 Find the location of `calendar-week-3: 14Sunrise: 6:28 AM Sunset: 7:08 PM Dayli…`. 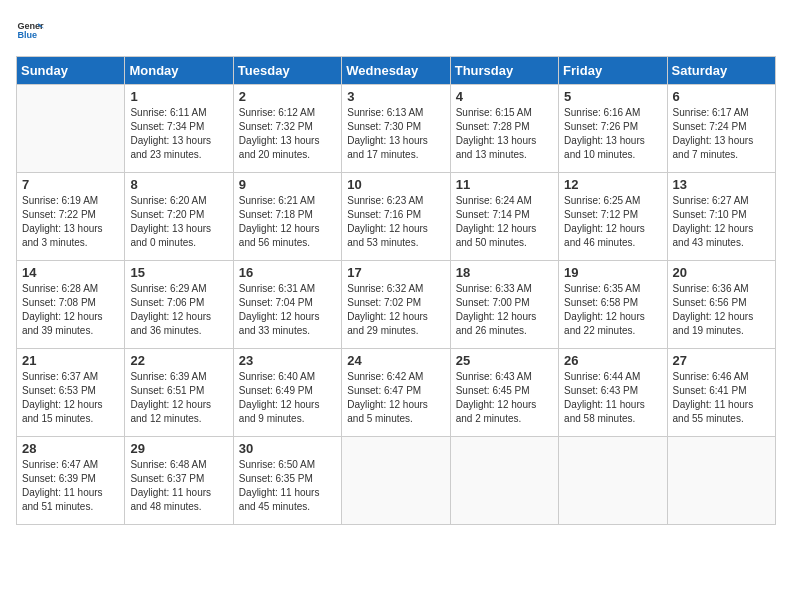

calendar-week-3: 14Sunrise: 6:28 AM Sunset: 7:08 PM Dayli… is located at coordinates (396, 305).